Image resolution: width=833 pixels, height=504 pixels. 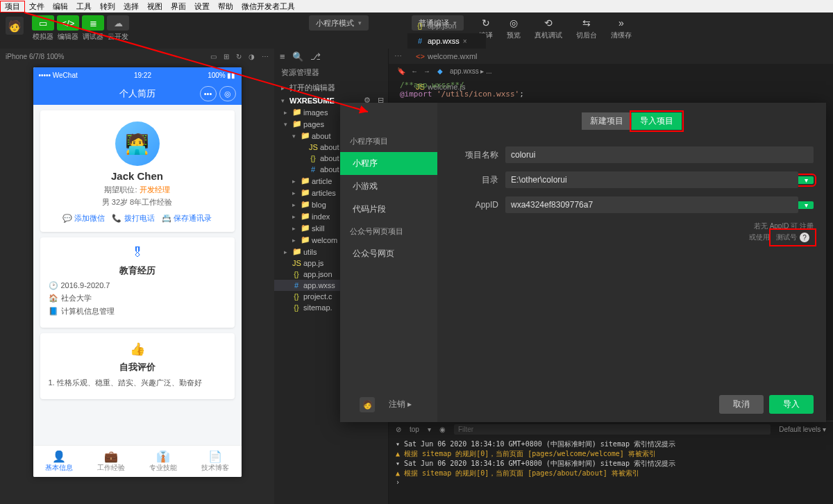 What do you see at coordinates (621, 28) in the screenshot?
I see `clear-cache-button: »清缓存` at bounding box center [621, 28].